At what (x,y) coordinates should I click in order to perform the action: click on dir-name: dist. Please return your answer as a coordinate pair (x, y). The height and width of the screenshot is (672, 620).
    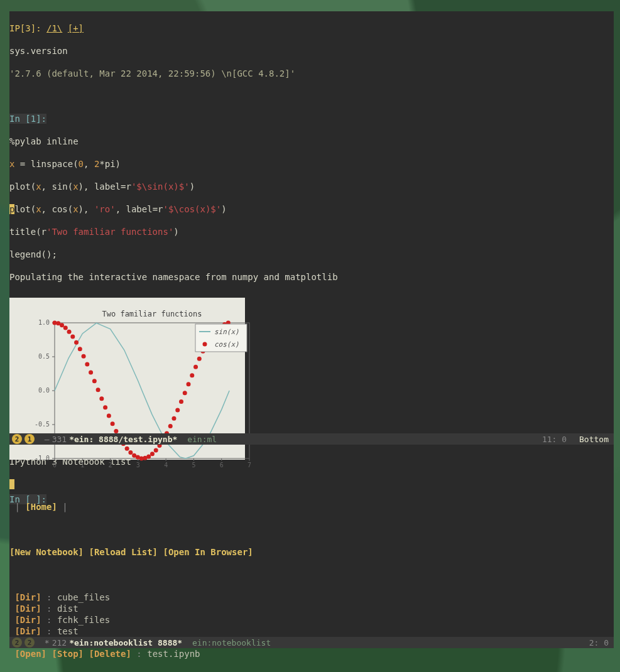
    Looking at the image, I should click on (68, 609).